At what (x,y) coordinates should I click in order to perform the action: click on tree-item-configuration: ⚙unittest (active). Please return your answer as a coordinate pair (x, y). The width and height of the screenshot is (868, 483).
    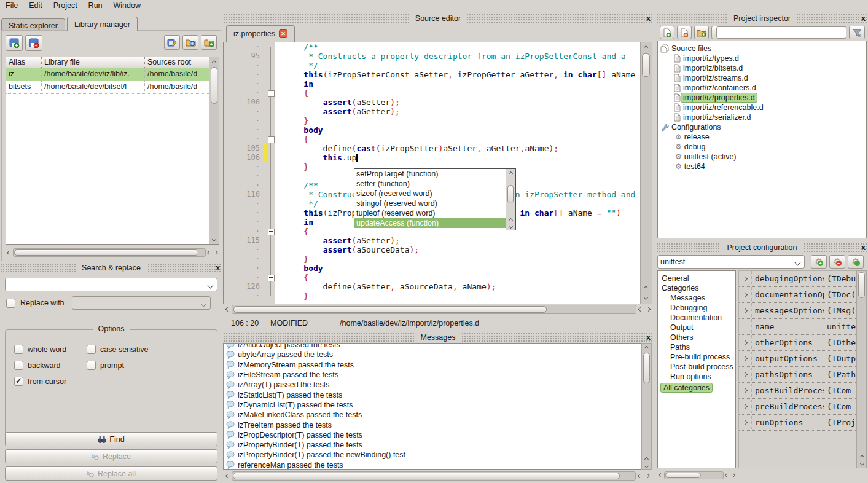
    Looking at the image, I should click on (763, 157).